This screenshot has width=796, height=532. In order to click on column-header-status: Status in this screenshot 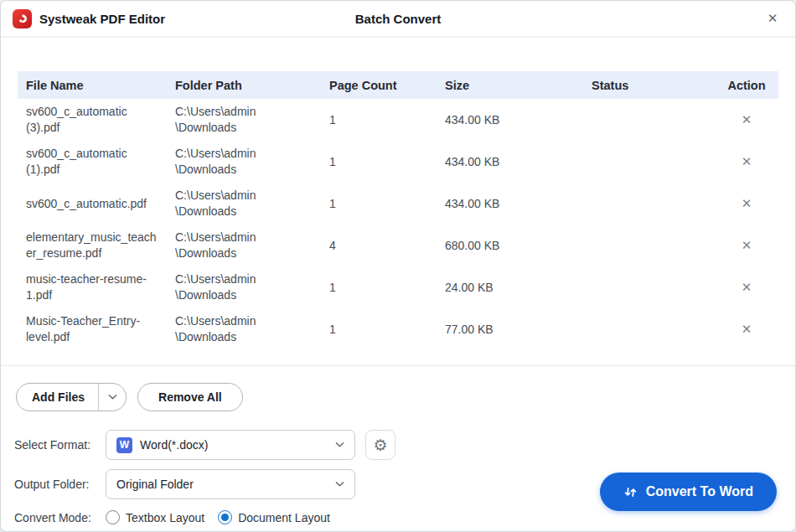, I will do `click(649, 85)`.